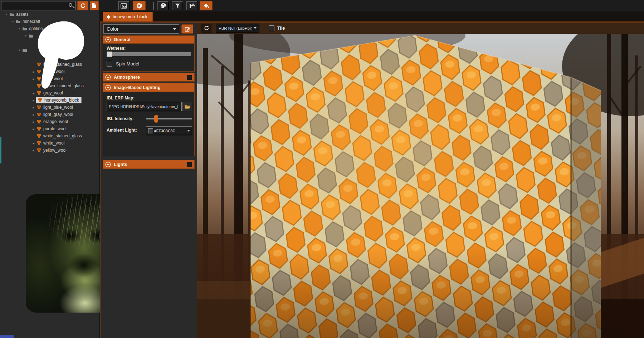 Image resolution: width=644 pixels, height=338 pixels. Describe the element at coordinates (54, 143) in the screenshot. I see `tree-item-label: white_wool` at that location.